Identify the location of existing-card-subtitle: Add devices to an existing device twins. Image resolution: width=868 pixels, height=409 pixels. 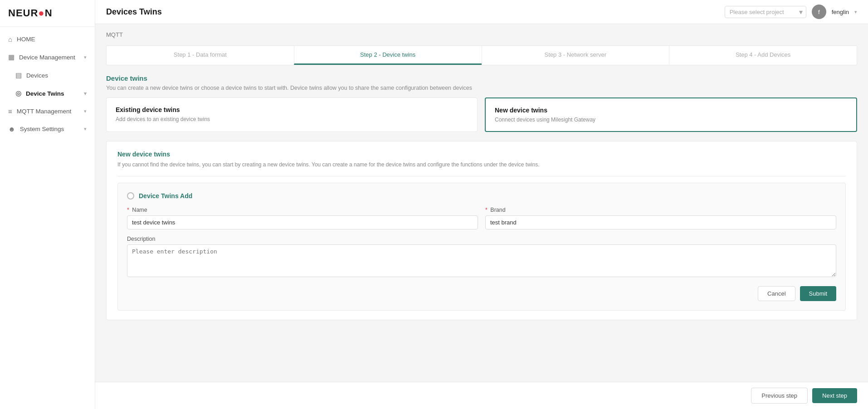
(292, 119).